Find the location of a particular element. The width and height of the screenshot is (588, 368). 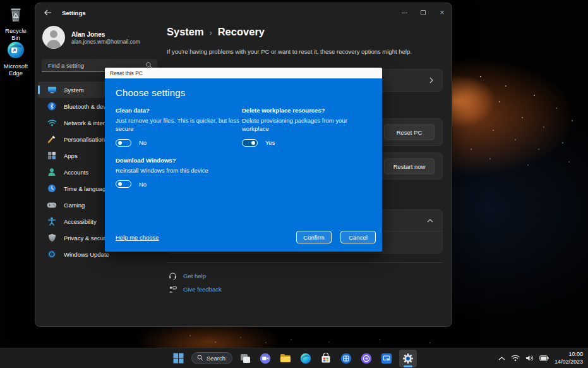

gamepad-icon is located at coordinates (52, 205).